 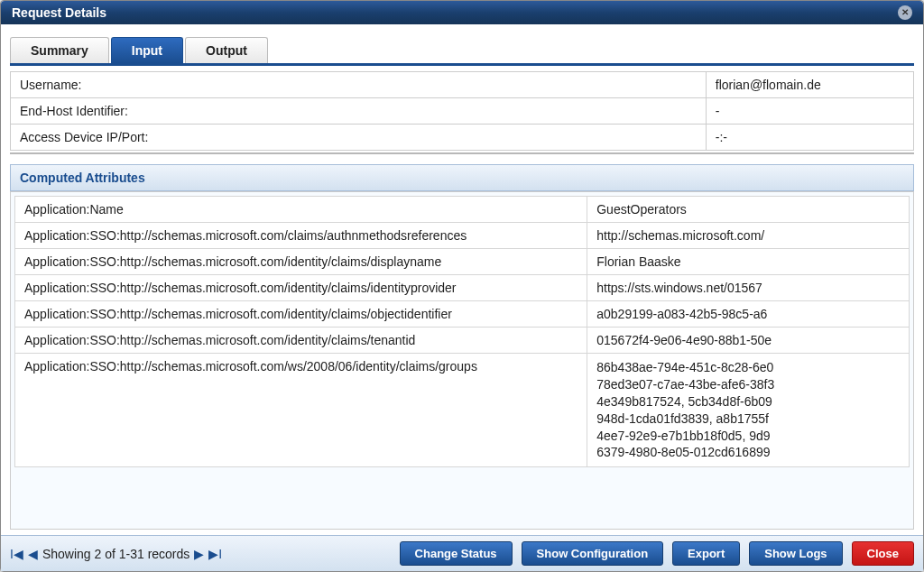 What do you see at coordinates (462, 51) in the screenshot?
I see `tab-bar: Summary Input Output` at bounding box center [462, 51].